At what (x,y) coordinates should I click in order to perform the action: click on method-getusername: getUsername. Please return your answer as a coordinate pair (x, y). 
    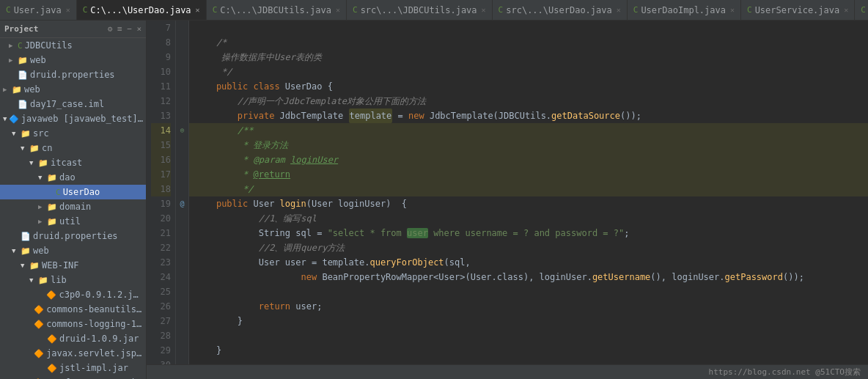
    Looking at the image, I should click on (622, 277).